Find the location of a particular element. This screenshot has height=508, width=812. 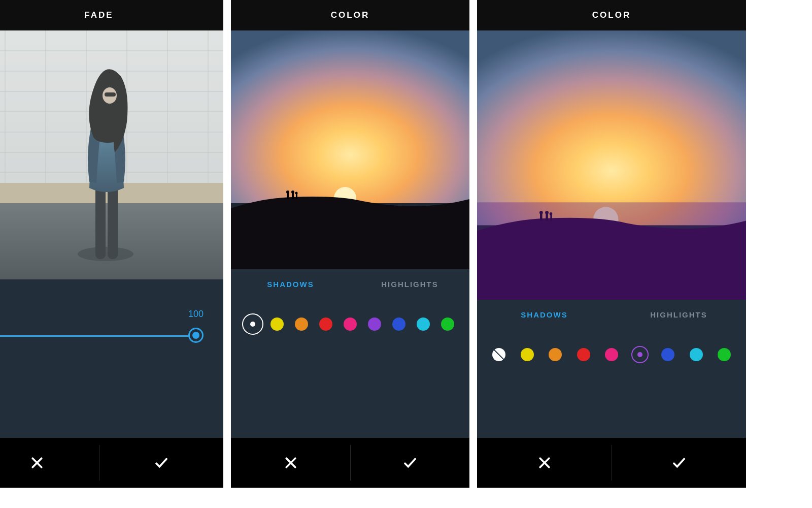

fade-controls: 100 is located at coordinates (112, 359).